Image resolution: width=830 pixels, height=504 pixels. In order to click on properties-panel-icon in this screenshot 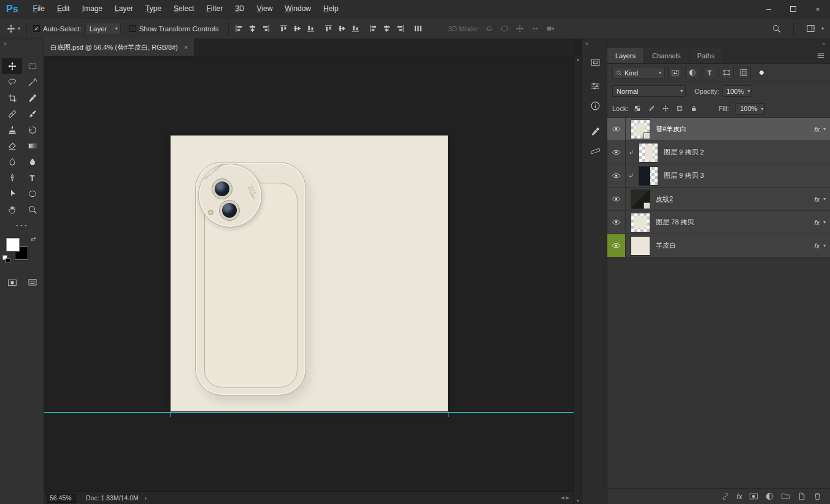, I will do `click(595, 86)`.